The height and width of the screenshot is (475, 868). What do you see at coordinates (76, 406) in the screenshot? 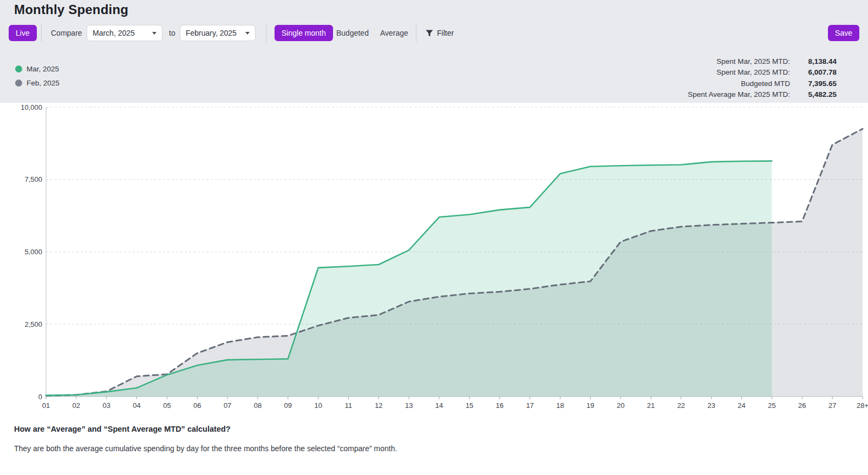
I see `svg-text: 02` at bounding box center [76, 406].